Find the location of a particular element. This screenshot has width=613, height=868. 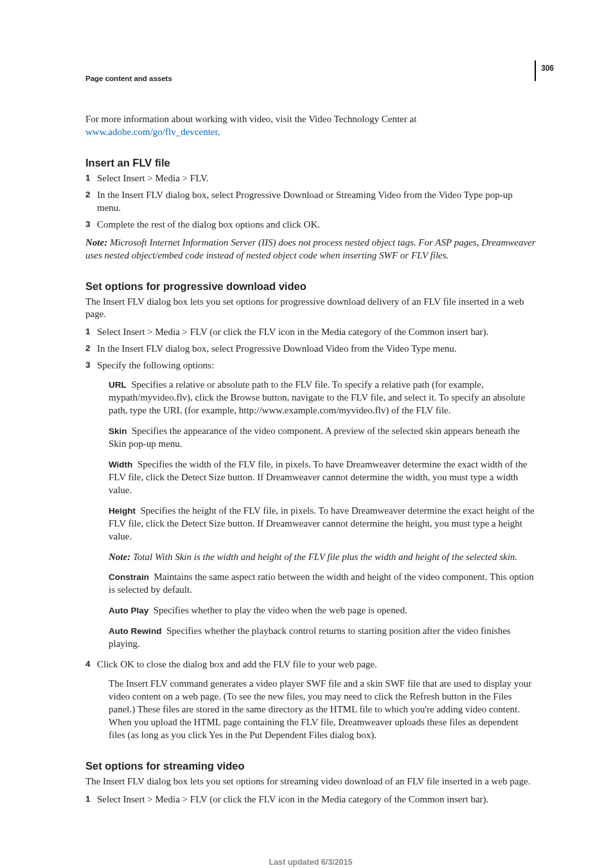

option-text: Specifies the appearance of the video co… is located at coordinates (314, 437).